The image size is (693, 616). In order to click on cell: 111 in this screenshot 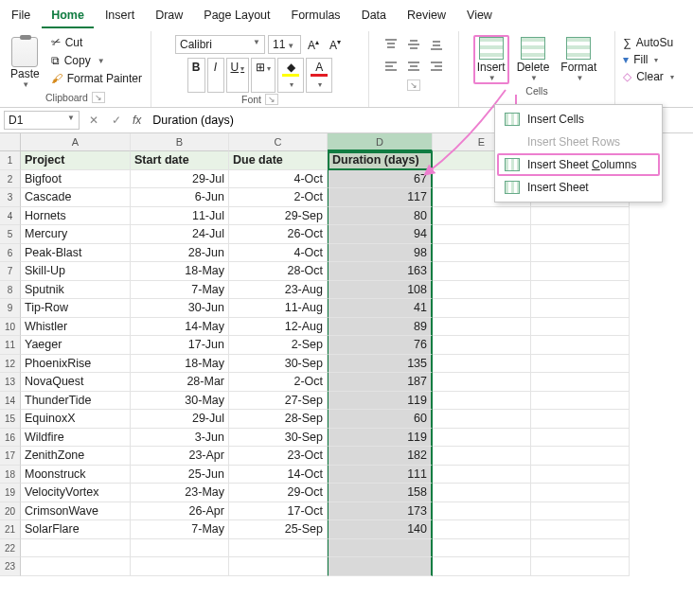, I will do `click(381, 475)`.